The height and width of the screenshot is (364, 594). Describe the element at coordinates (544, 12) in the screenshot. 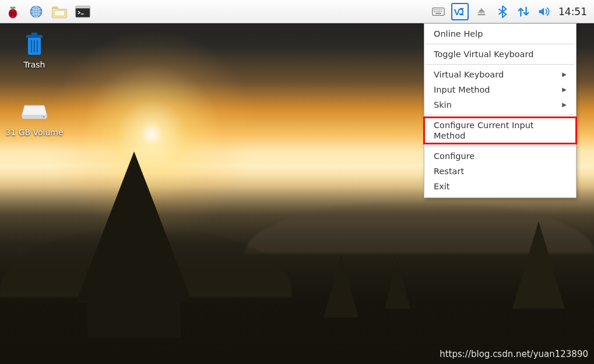

I see `volume-tray-icon` at that location.